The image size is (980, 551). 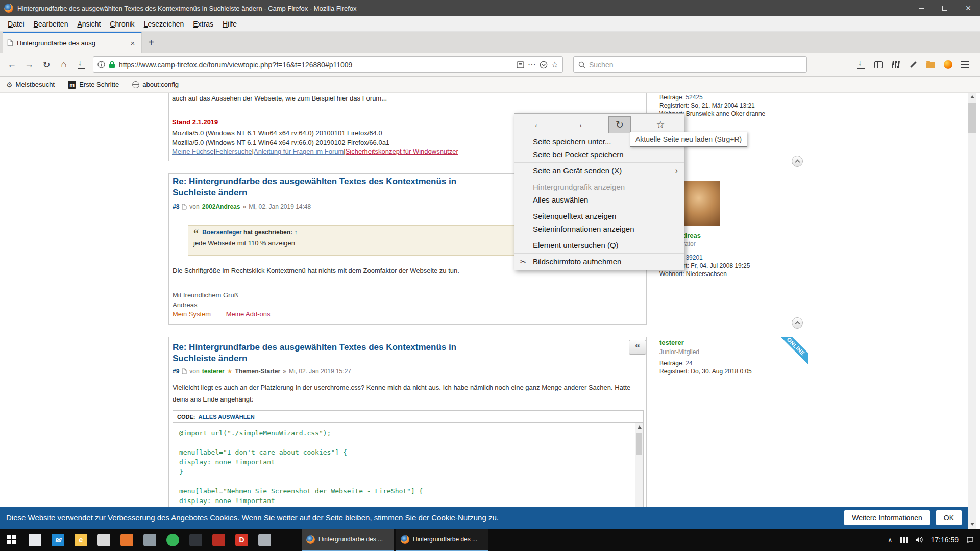 What do you see at coordinates (101, 64) in the screenshot?
I see `page-info-icon` at bounding box center [101, 64].